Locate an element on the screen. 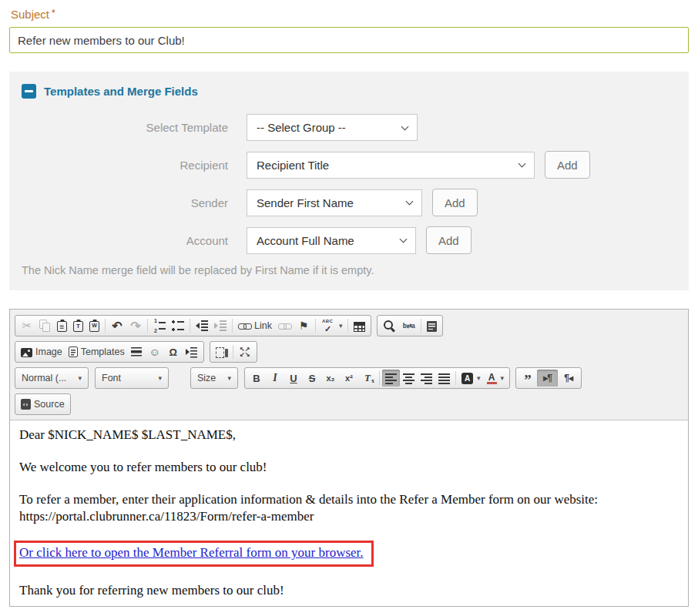  page-break-button is located at coordinates (192, 352).